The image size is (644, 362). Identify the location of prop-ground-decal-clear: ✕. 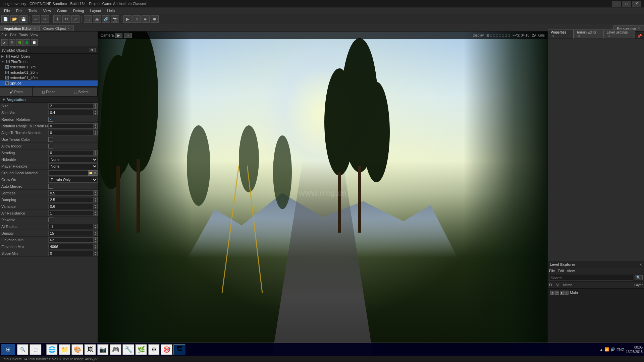
(95, 173).